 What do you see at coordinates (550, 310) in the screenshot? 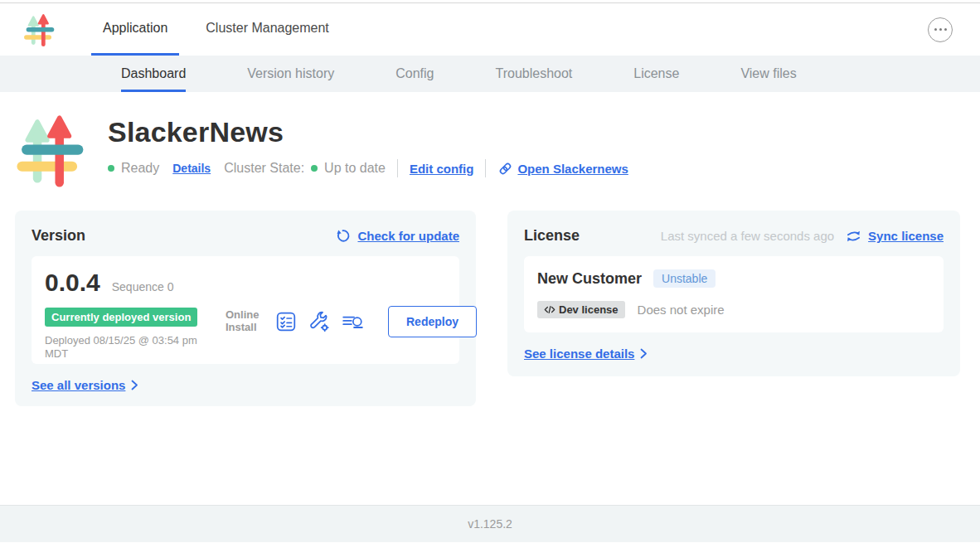
I see `code-icon` at bounding box center [550, 310].